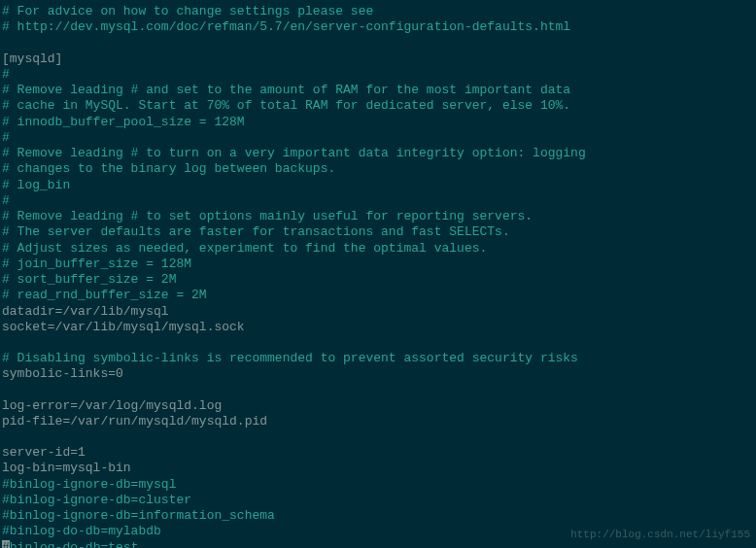 This screenshot has height=548, width=756. I want to click on config-line: # join_buffer_size = 128M, so click(378, 264).